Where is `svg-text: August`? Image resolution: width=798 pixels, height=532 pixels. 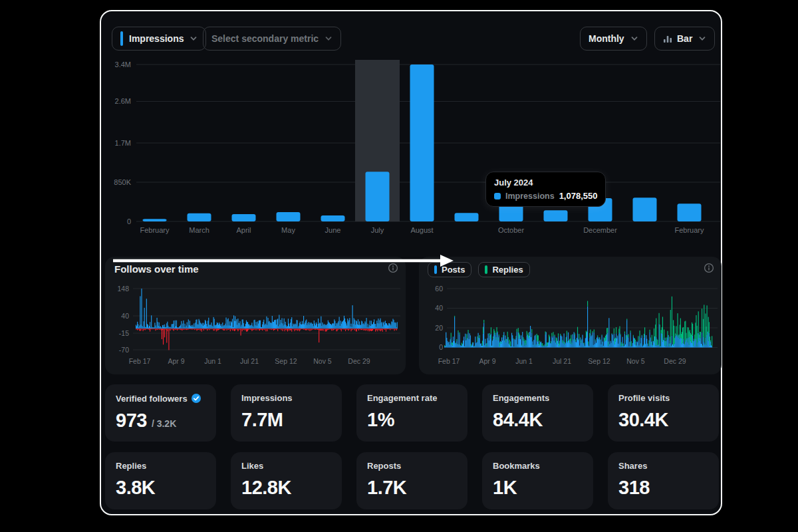
svg-text: August is located at coordinates (422, 230).